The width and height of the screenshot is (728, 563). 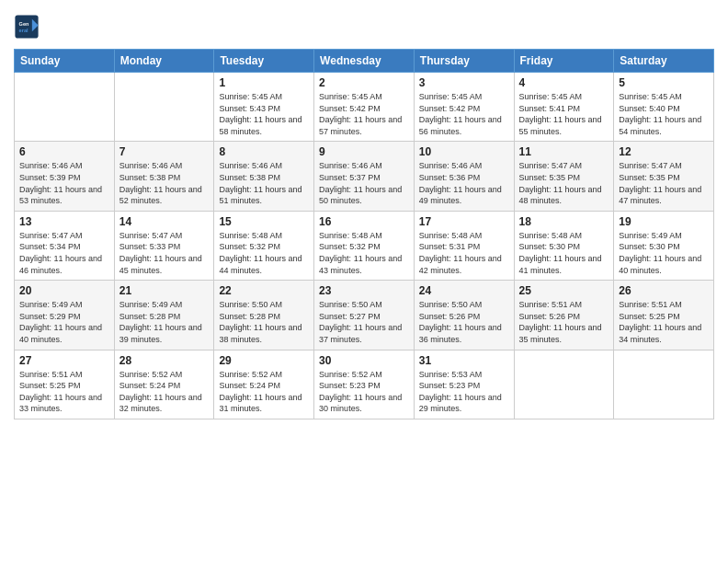 What do you see at coordinates (364, 361) in the screenshot?
I see `day-number: 30` at bounding box center [364, 361].